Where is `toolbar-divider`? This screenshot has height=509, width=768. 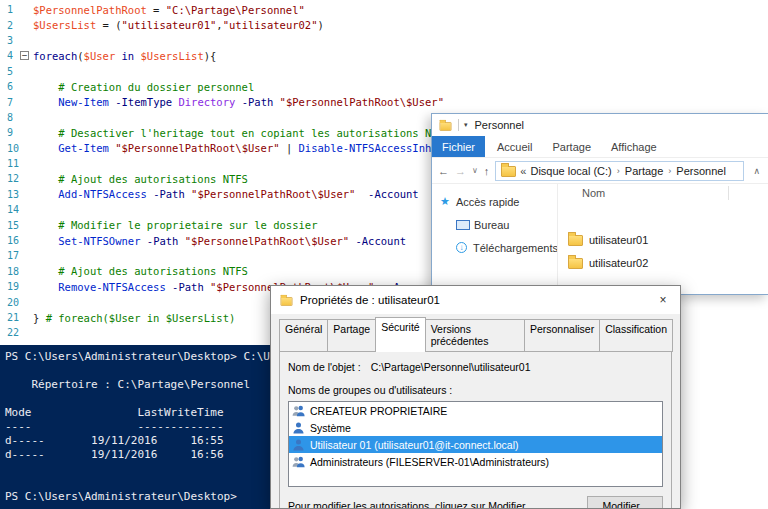
toolbar-divider is located at coordinates (458, 125).